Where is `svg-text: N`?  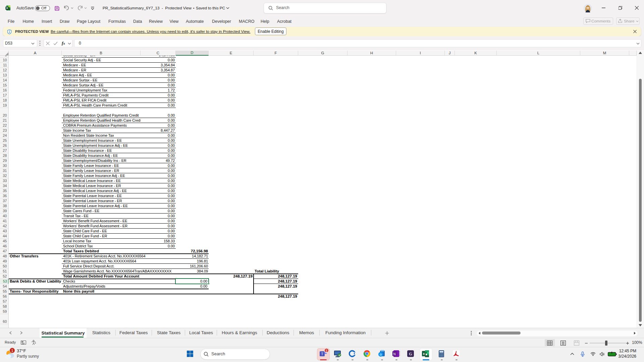 svg-text: N is located at coordinates (394, 354).